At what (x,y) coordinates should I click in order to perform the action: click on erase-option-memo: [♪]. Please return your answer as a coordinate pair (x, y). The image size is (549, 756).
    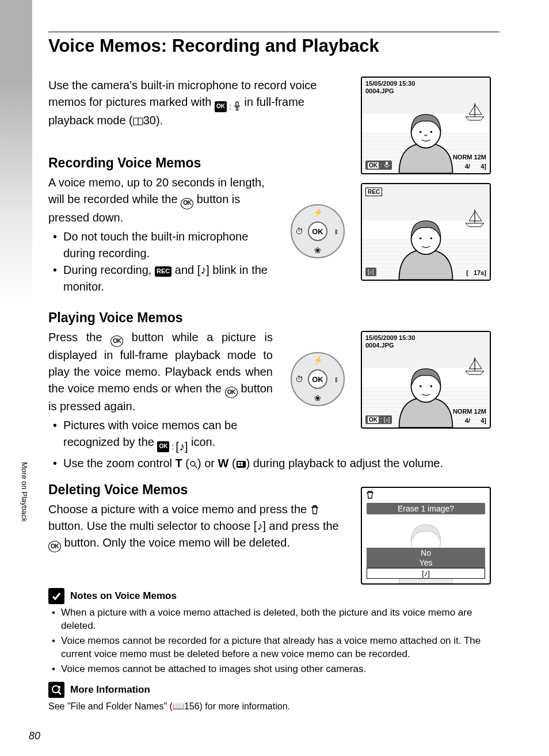
    Looking at the image, I should click on (426, 573).